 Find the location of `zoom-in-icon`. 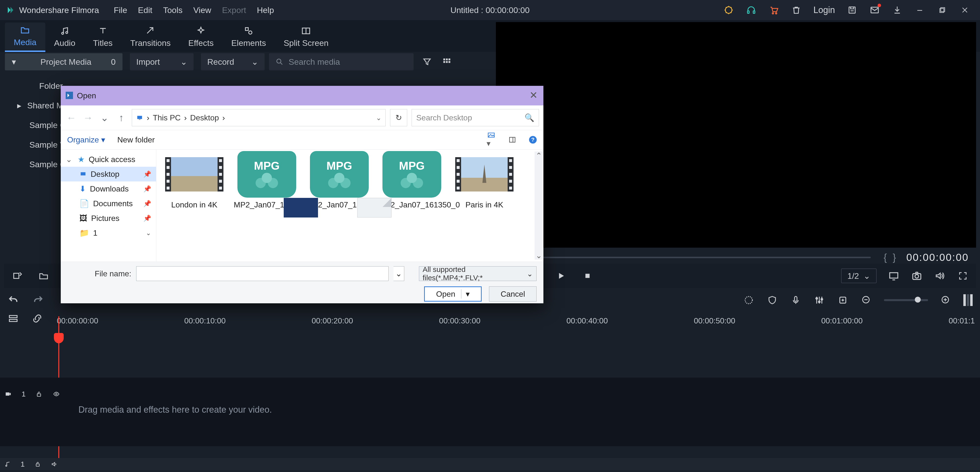

zoom-in-icon is located at coordinates (946, 300).